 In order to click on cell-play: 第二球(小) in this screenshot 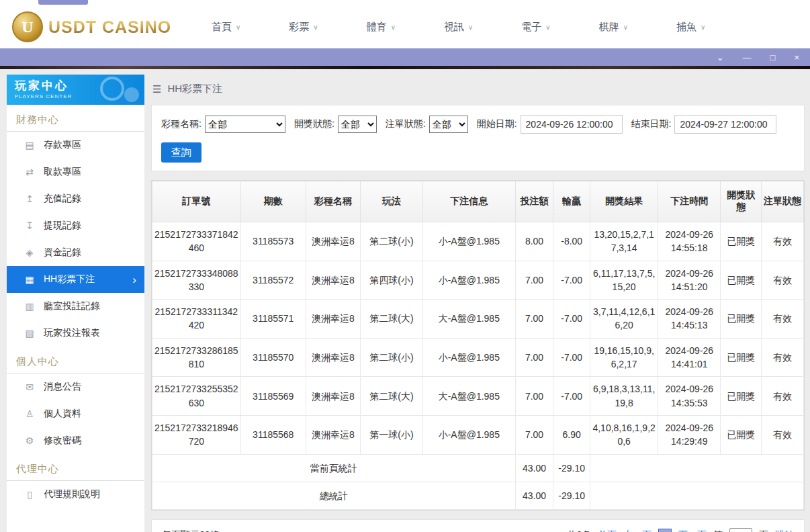, I will do `click(391, 357)`.